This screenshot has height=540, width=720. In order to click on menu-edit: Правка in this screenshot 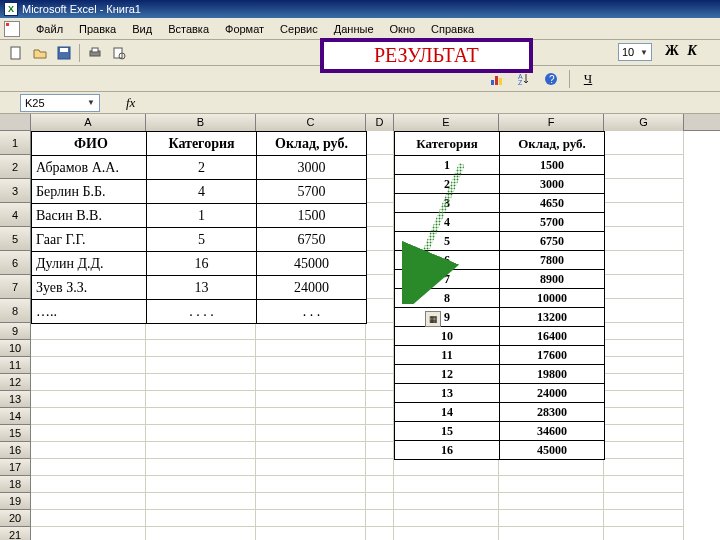, I will do `click(98, 29)`.